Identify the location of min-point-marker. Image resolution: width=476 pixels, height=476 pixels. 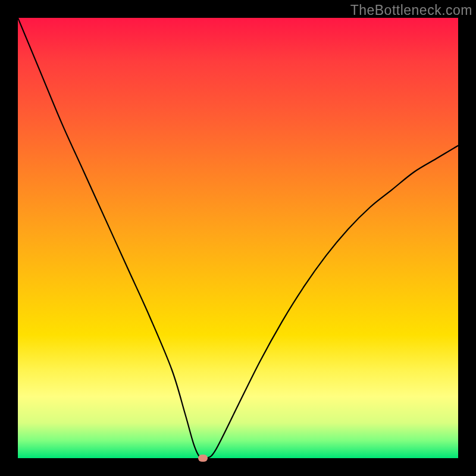
(203, 458).